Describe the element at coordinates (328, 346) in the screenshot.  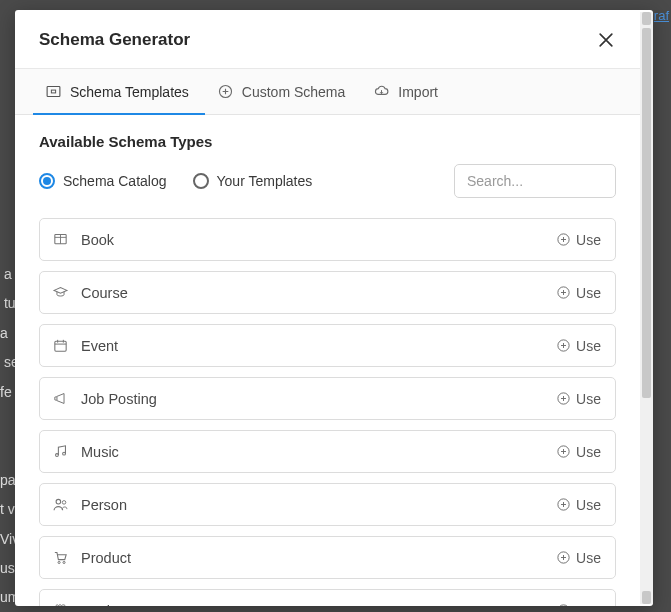
I see `schema-item-event: Event Use` at that location.